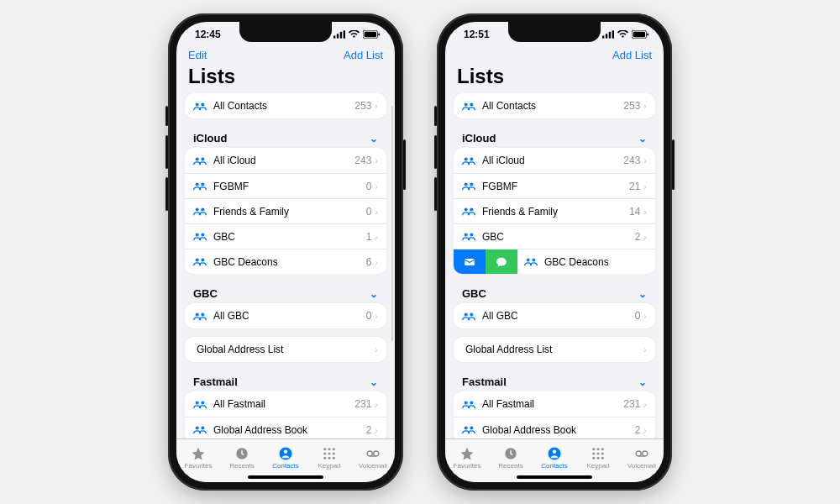 This screenshot has height=504, width=840. Describe the element at coordinates (363, 404) in the screenshot. I see `row-count: 231` at that location.